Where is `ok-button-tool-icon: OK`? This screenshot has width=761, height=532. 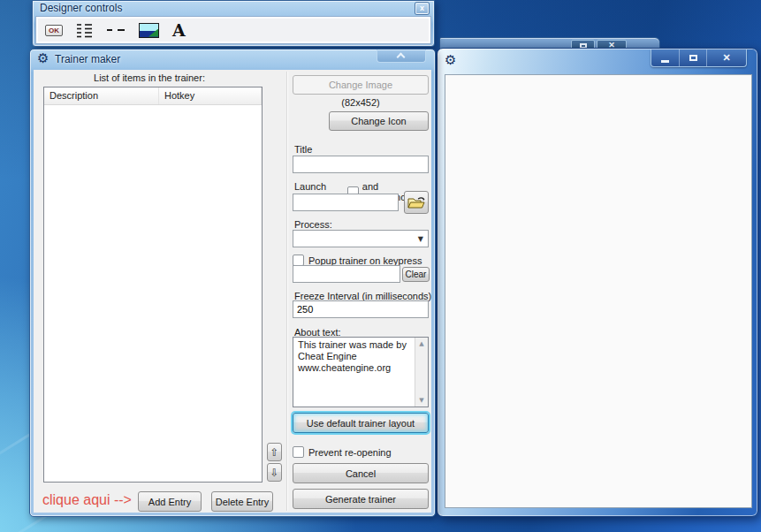 ok-button-tool-icon: OK is located at coordinates (54, 30).